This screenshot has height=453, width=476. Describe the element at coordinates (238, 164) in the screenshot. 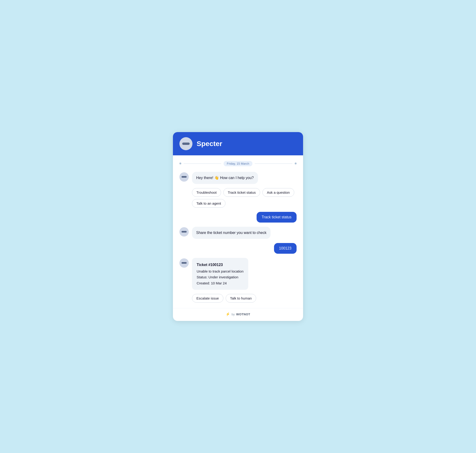

I see `date-divider: Friday, 15 March` at that location.